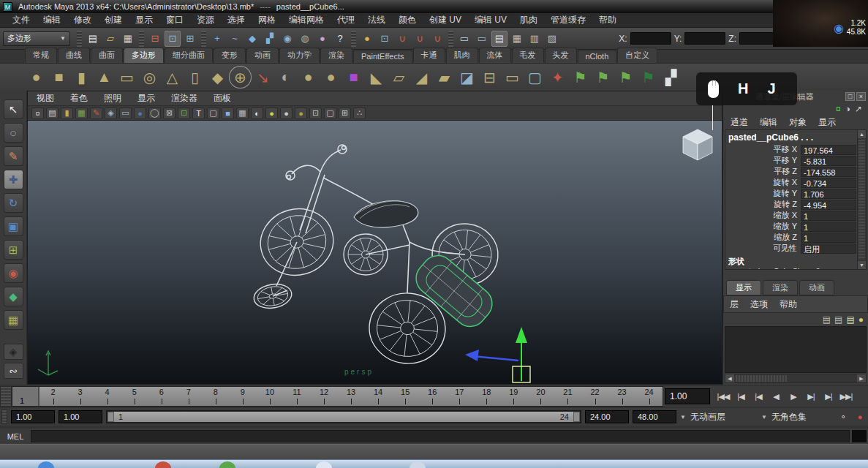  Describe the element at coordinates (263, 56) in the screenshot. I see `shelf-tab: 动画` at that location.